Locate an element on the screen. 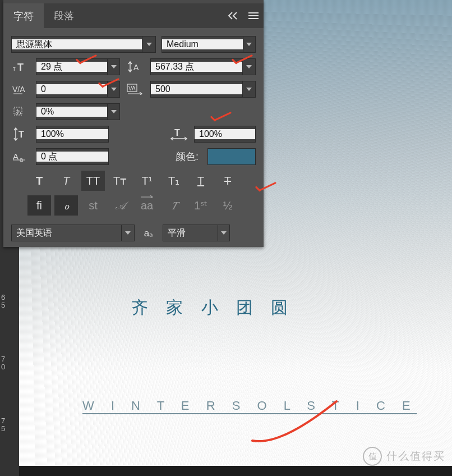 The image size is (452, 476). horizontal-scale-icon: T is located at coordinates (179, 134).